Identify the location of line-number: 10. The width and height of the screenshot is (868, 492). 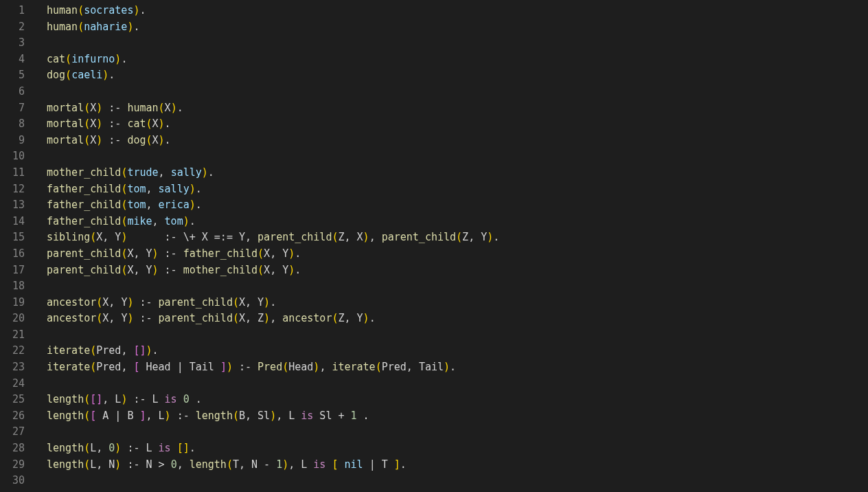
(15, 157).